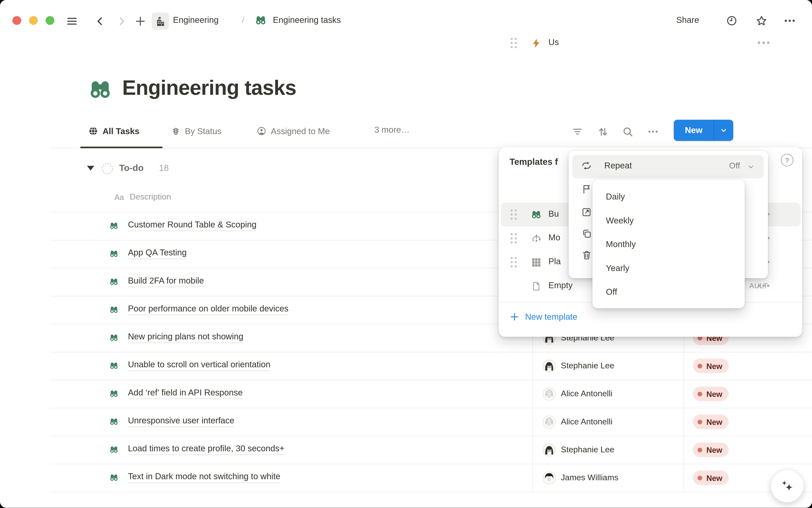  What do you see at coordinates (406, 394) in the screenshot?
I see `table-row: Add ‘ref’ field in API Response Alice An…` at bounding box center [406, 394].